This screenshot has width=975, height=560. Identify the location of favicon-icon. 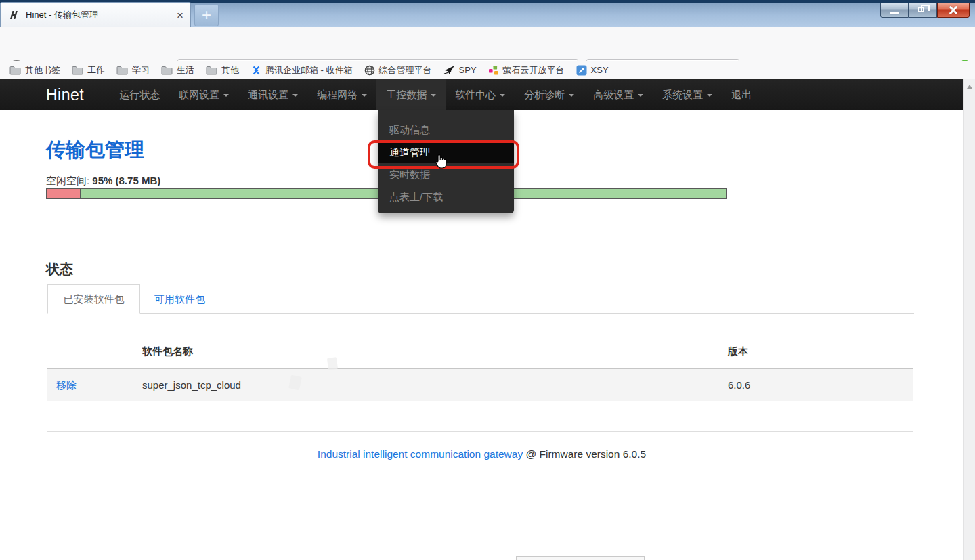
(14, 15).